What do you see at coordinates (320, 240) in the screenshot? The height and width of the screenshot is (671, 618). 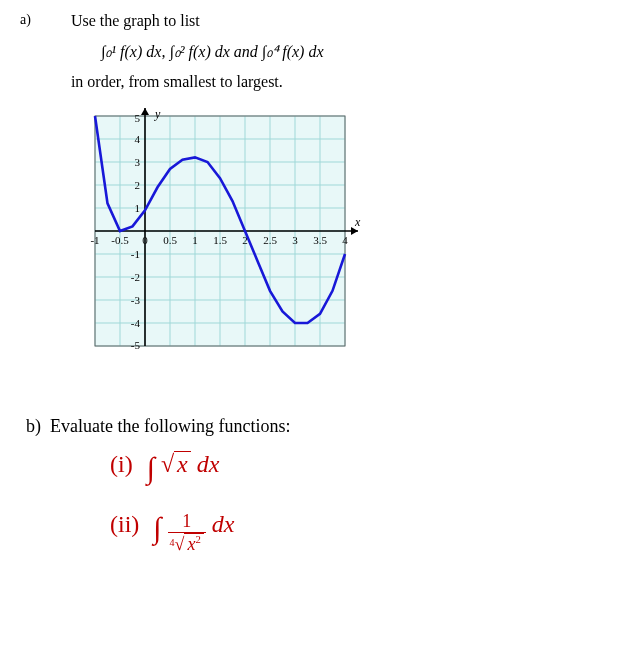 I see `svg-text: 3.5` at bounding box center [320, 240].